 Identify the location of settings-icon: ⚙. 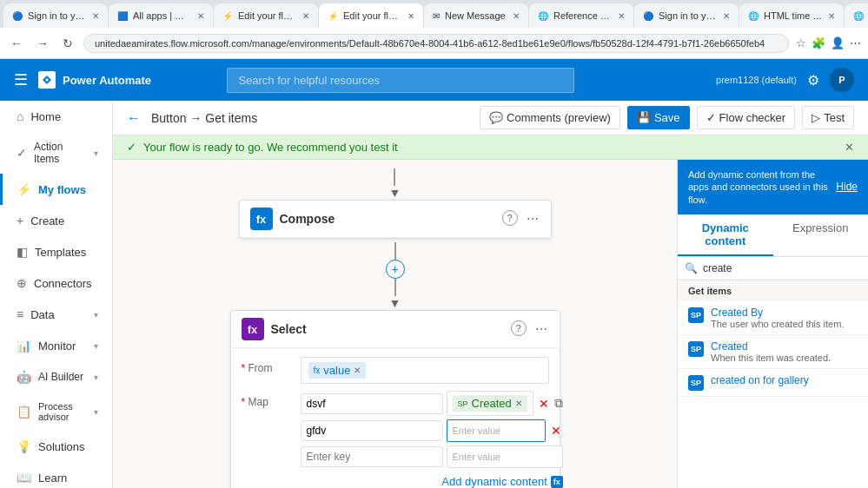
(813, 80).